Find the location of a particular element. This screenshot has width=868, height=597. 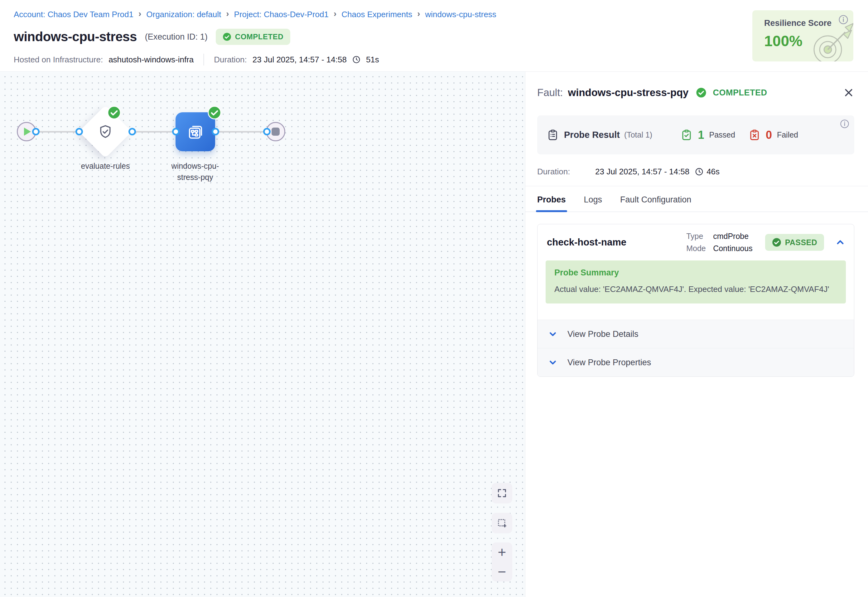

info-icon is located at coordinates (845, 124).